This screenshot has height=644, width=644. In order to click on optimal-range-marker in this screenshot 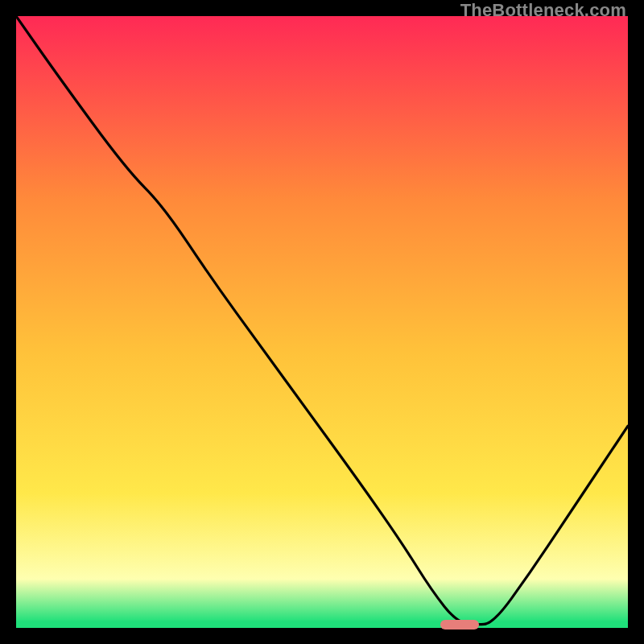, I will do `click(460, 625)`.